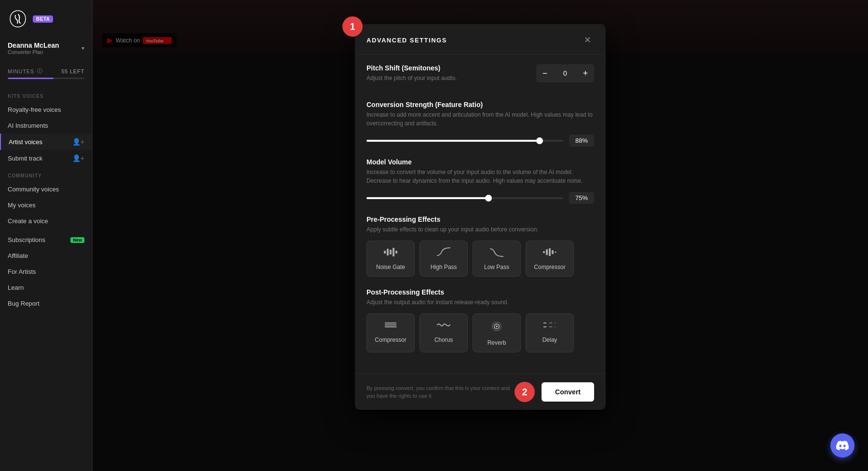  Describe the element at coordinates (391, 340) in the screenshot. I see `compressor-post-label: Compressor` at that location.